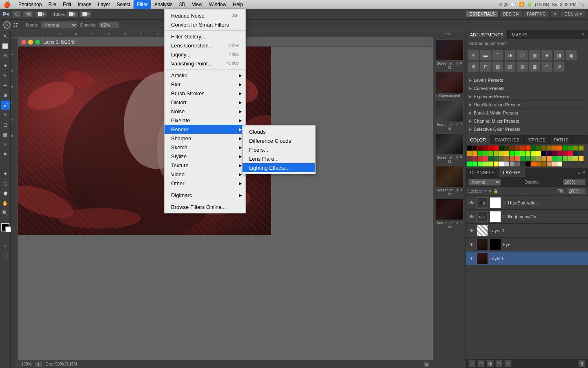  Describe the element at coordinates (24, 42) in the screenshot. I see `close-button` at that location.